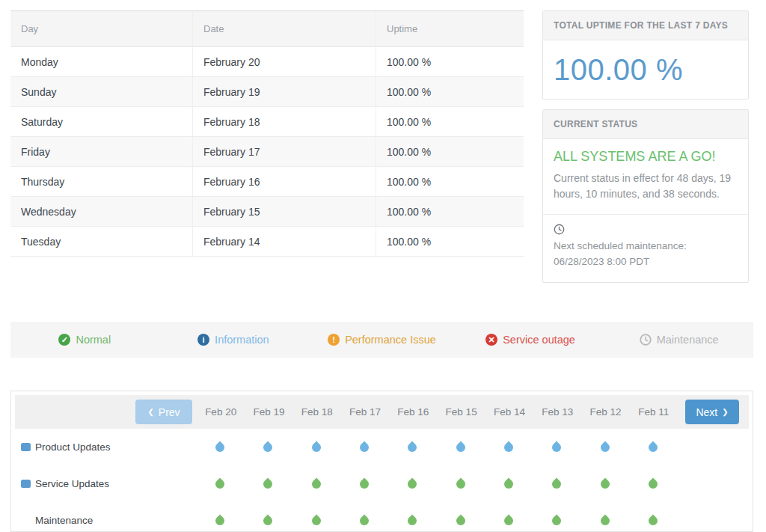 The image size is (766, 532). What do you see at coordinates (284, 61) in the screenshot?
I see `cell-date: February 20` at bounding box center [284, 61].